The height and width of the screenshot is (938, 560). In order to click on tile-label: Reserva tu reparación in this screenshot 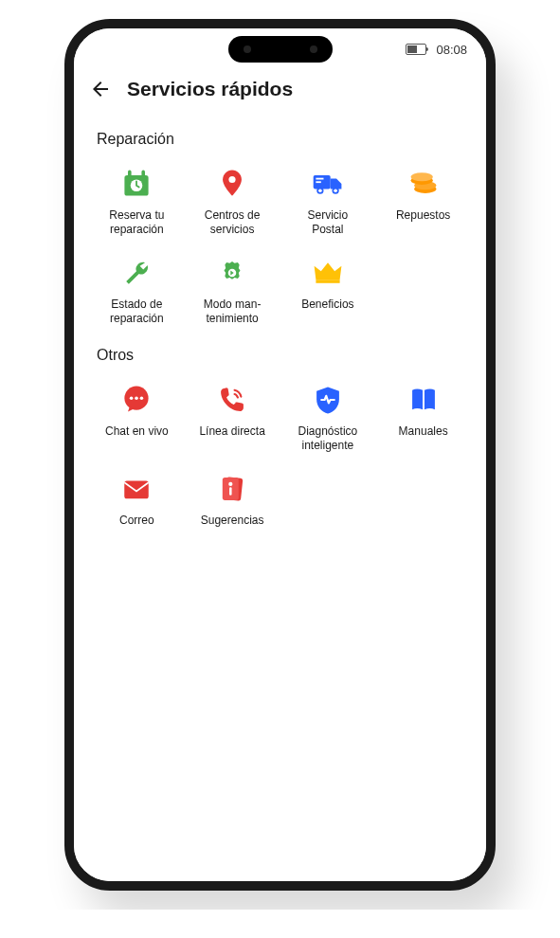, I will do `click(136, 223)`.